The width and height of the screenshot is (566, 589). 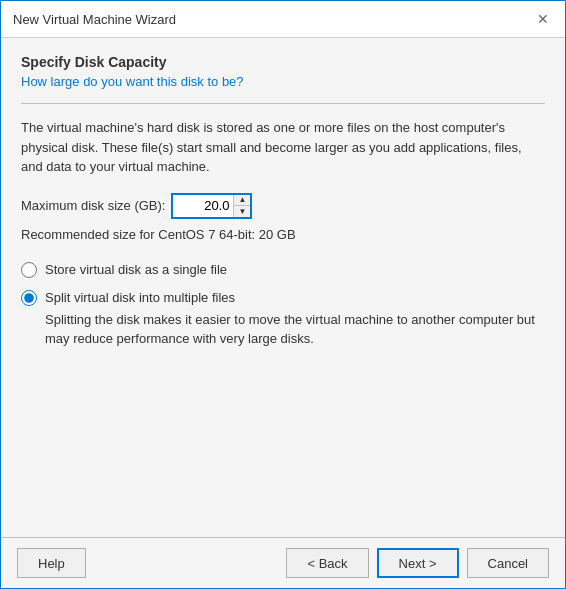 What do you see at coordinates (283, 298) in the screenshot?
I see `multiple-files-label-row: Split virtual disk into multiple files` at bounding box center [283, 298].